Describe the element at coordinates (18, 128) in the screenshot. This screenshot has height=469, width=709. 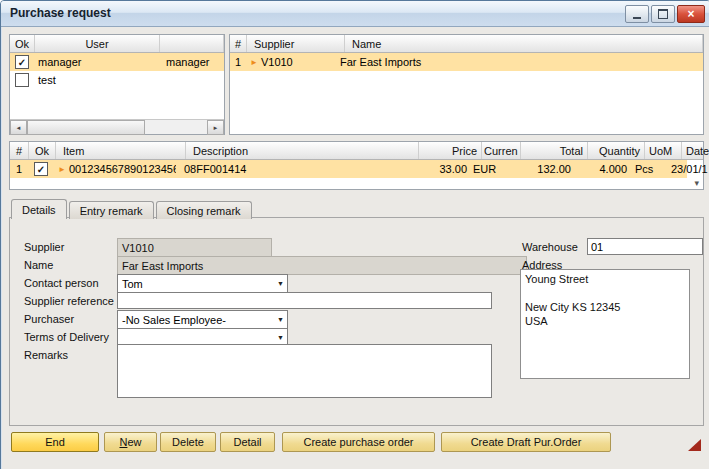
I see `scroll-left-icon: ◄` at that location.